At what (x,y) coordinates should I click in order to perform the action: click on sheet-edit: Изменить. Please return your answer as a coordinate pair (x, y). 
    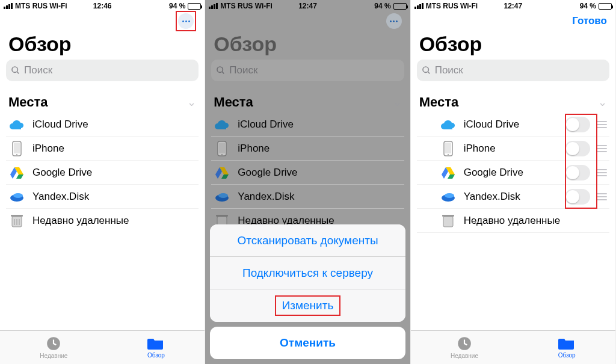
    Looking at the image, I should click on (307, 306).